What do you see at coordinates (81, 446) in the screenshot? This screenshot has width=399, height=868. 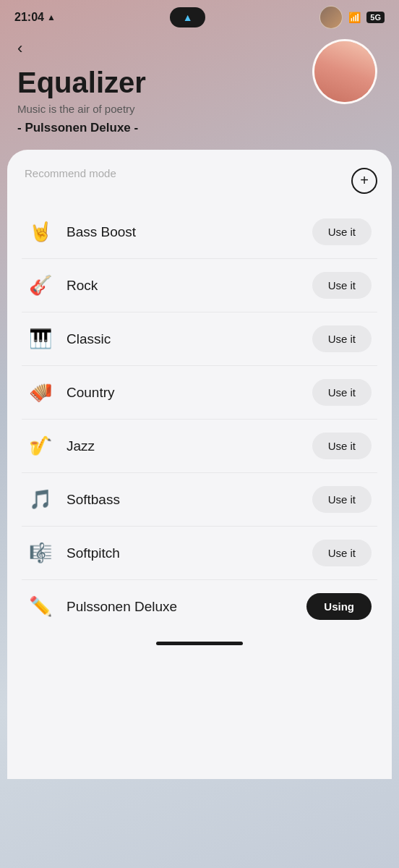 I see `jazz-label: Jazz` at bounding box center [81, 446].